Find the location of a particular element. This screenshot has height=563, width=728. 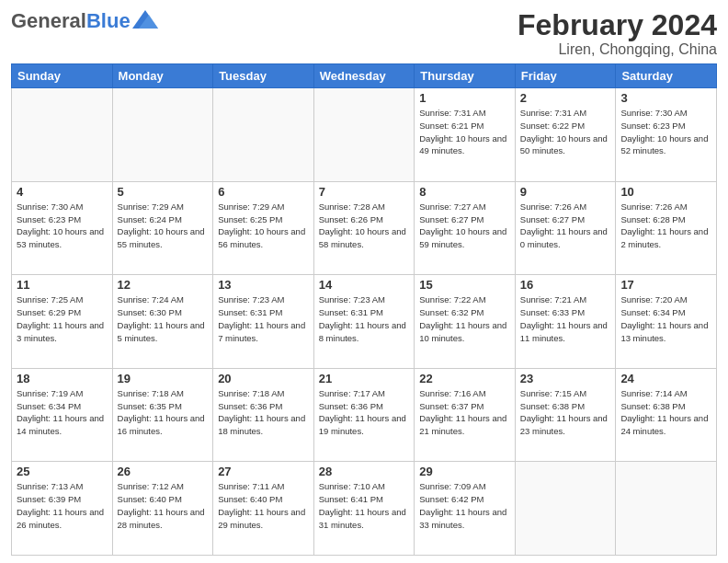

calendar-day: 7Sunrise: 7:28 AM Sunset: 6:26 PM Daylig… is located at coordinates (364, 228).